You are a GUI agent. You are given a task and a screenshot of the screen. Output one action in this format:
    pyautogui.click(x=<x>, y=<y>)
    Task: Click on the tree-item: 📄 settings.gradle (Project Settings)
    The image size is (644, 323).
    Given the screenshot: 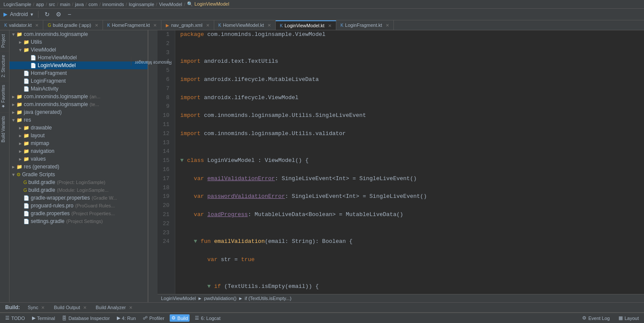 What is the action you would take?
    pyautogui.click(x=79, y=221)
    